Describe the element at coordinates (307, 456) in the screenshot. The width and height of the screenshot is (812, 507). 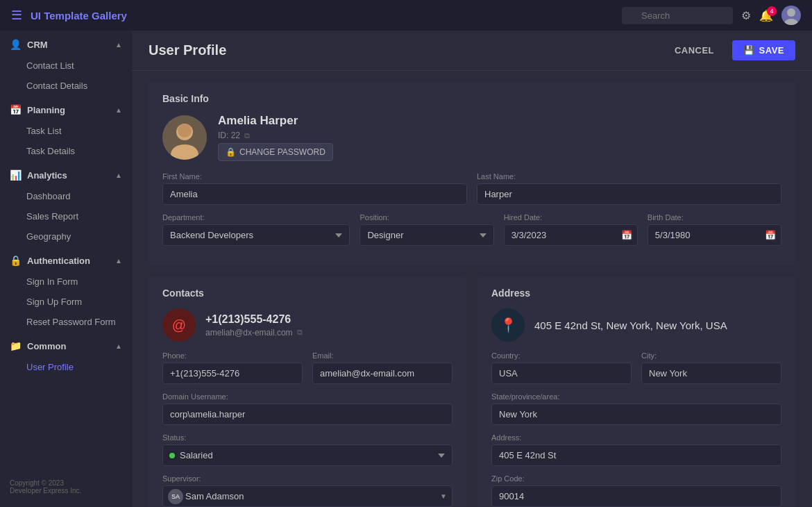
I see `status-select: Salaried Hourly Contract` at that location.